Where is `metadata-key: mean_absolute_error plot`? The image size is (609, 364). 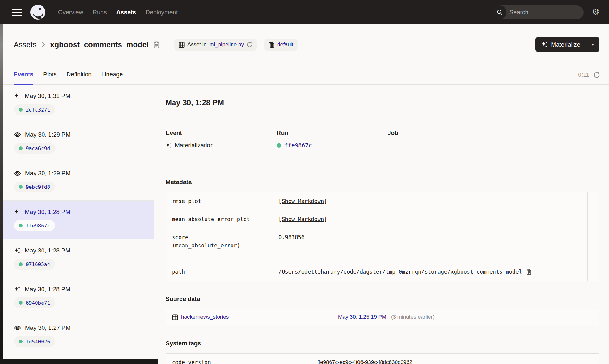 metadata-key: mean_absolute_error plot is located at coordinates (219, 219).